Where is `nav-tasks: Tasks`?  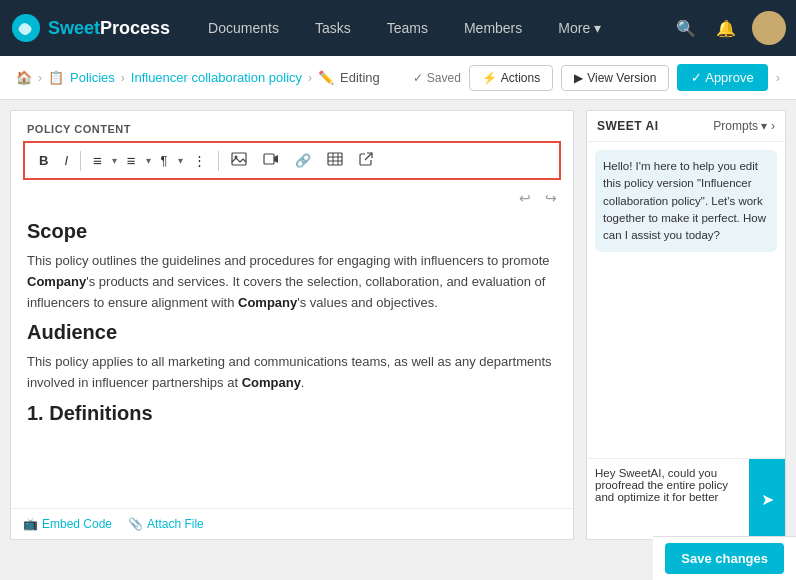
nav-tasks: Tasks is located at coordinates (333, 28).